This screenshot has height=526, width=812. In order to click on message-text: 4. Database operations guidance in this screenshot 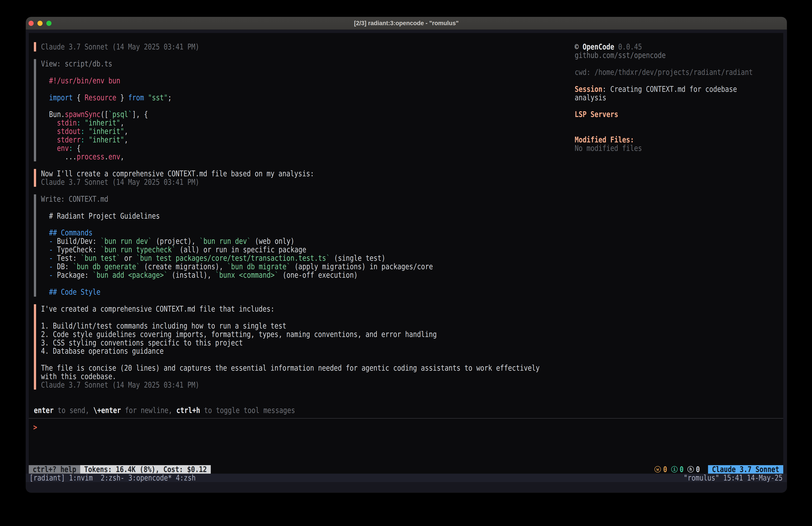, I will do `click(102, 351)`.